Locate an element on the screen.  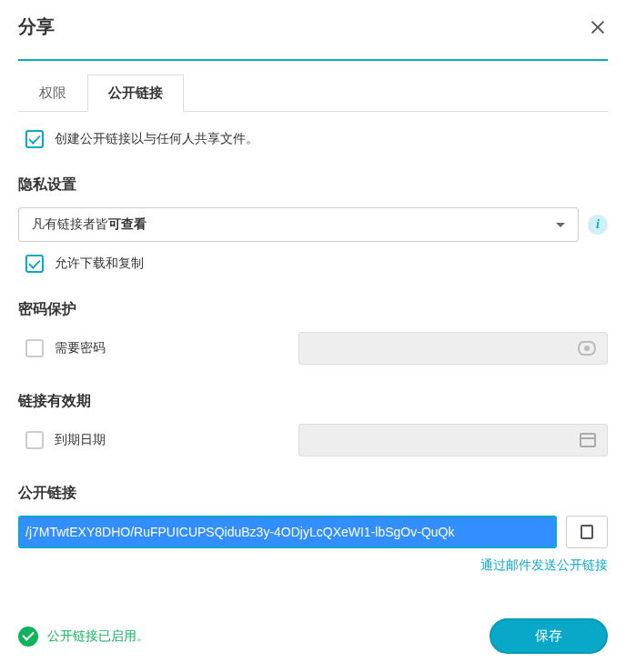
expiry-checkbox is located at coordinates (35, 440).